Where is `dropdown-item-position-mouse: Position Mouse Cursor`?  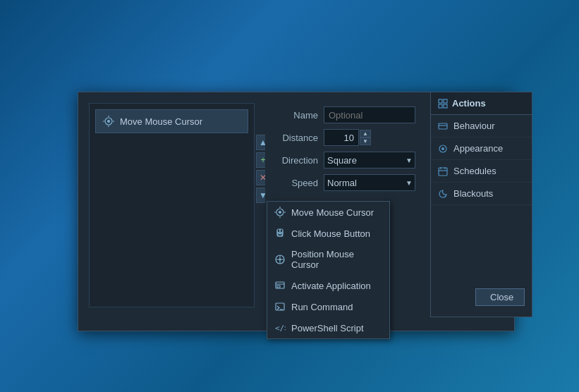 dropdown-item-position-mouse: Position Mouse Cursor is located at coordinates (329, 259).